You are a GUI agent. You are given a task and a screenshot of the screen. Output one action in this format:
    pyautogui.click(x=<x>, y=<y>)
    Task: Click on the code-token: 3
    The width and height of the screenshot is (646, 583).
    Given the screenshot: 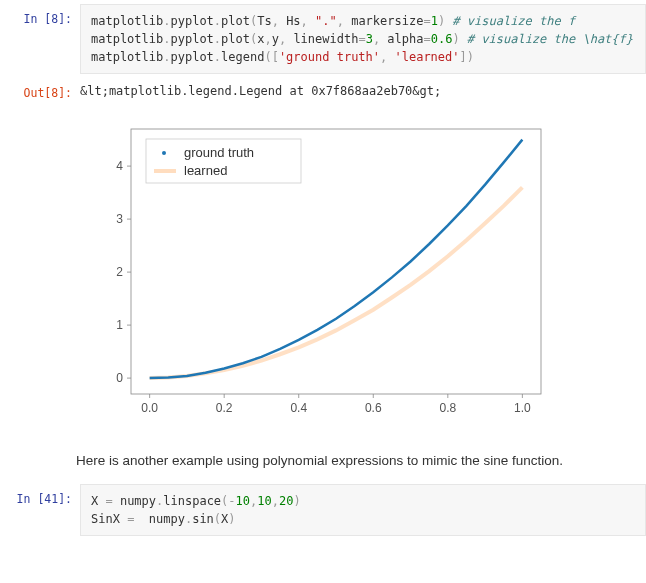 What is the action you would take?
    pyautogui.click(x=370, y=39)
    